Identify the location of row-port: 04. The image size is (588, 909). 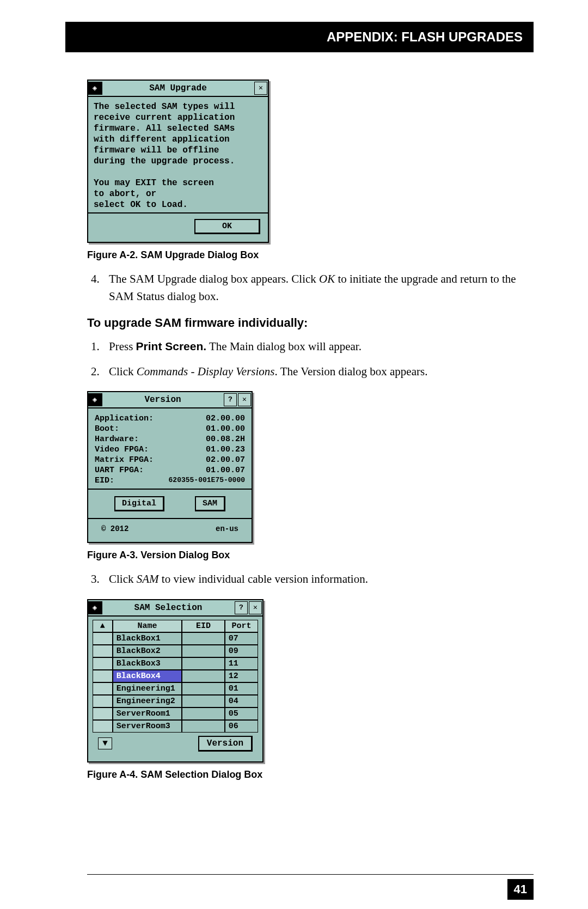
(242, 701).